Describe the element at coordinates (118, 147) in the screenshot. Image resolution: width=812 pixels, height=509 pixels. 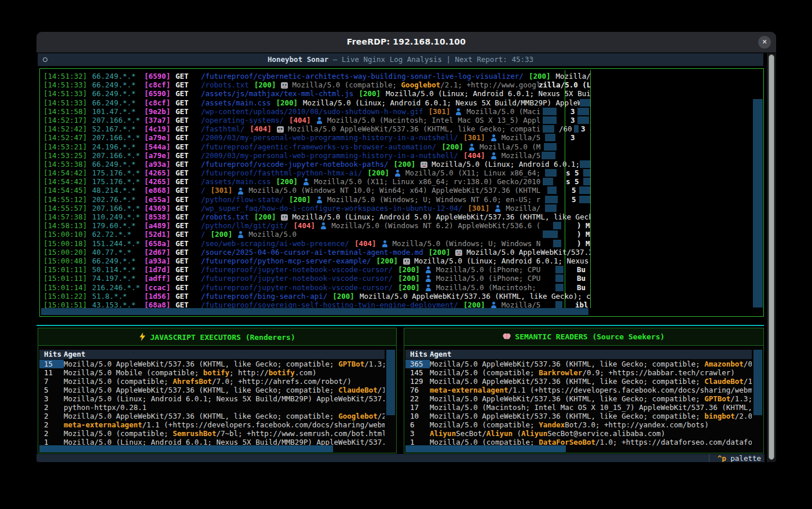
I see `log-ip: 24.196.*.*` at that location.